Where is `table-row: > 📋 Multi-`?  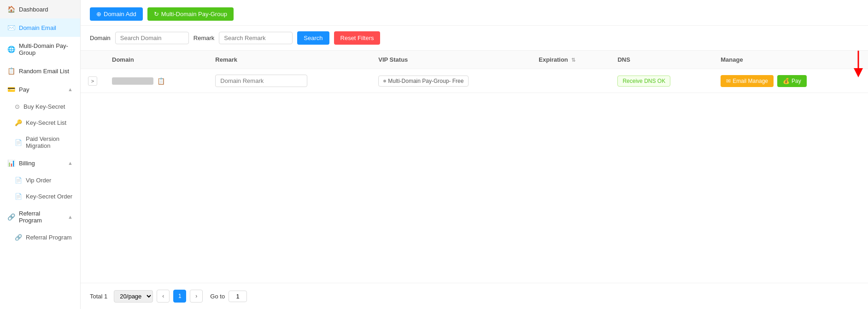
table-row: > 📋 Multi- is located at coordinates (475, 81).